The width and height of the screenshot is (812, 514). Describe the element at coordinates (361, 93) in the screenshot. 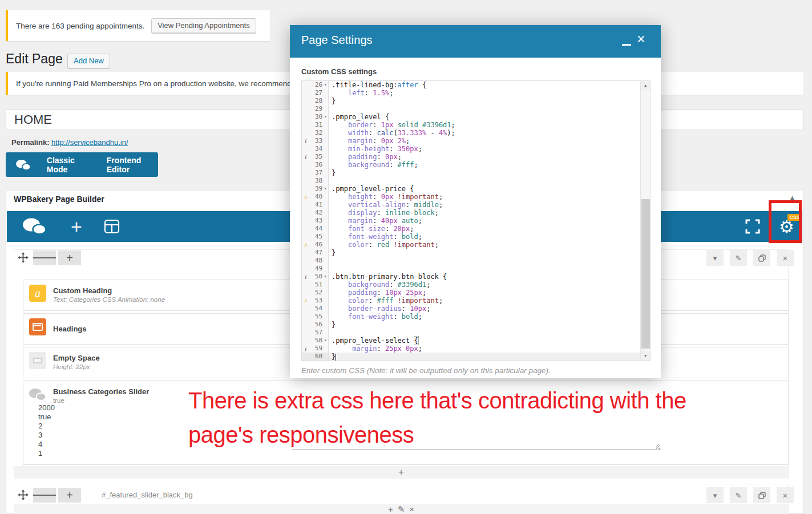

I see `code-line: left: 1.5%;` at that location.